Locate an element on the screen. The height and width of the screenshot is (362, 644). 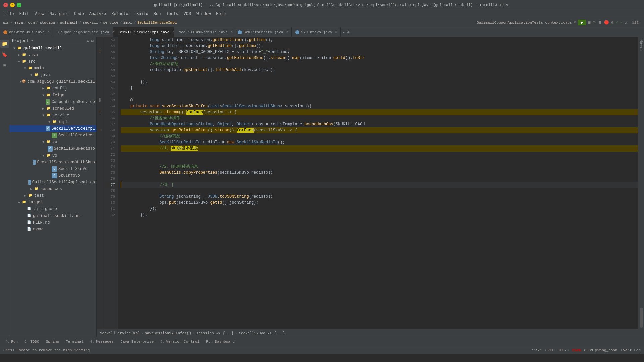
menu-help: Help is located at coordinates (221, 14).